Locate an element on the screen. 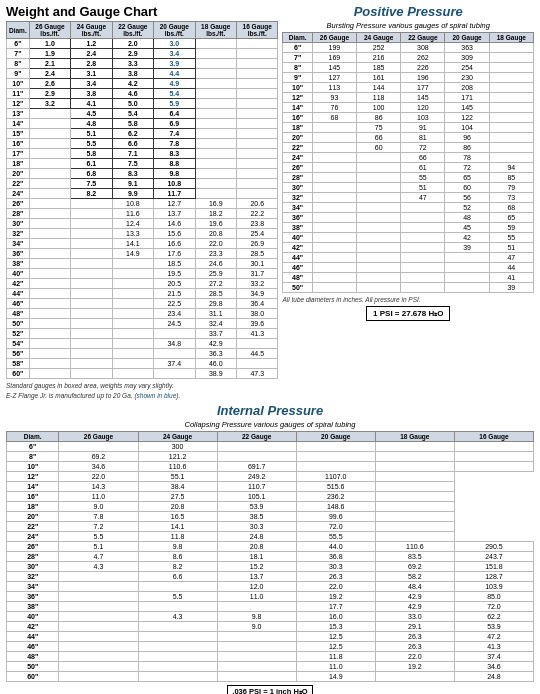 This screenshot has height=694, width=540. table-row: 28"556585 is located at coordinates (408, 178).